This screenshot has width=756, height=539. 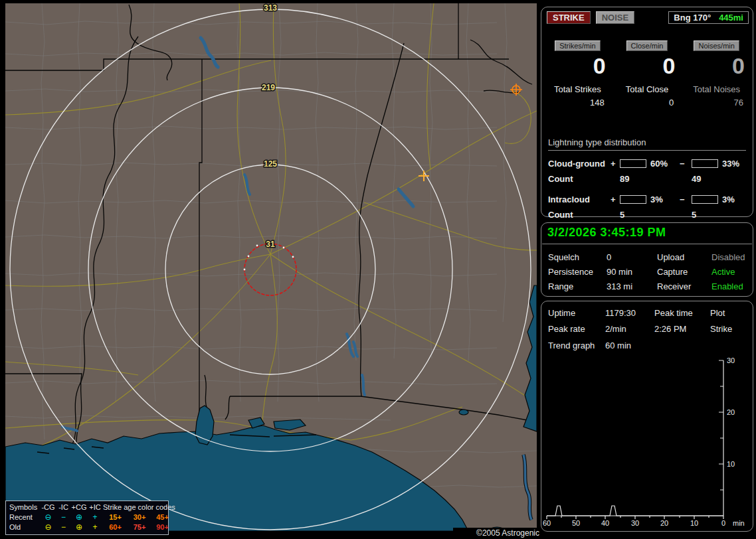 I want to click on upload-label: Upload, so click(x=684, y=258).